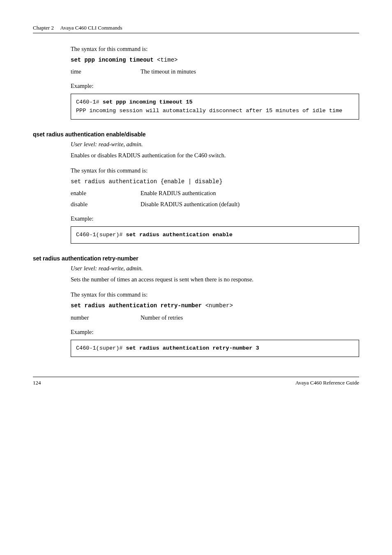  I want to click on code-prefix: C460-1#, so click(90, 102).